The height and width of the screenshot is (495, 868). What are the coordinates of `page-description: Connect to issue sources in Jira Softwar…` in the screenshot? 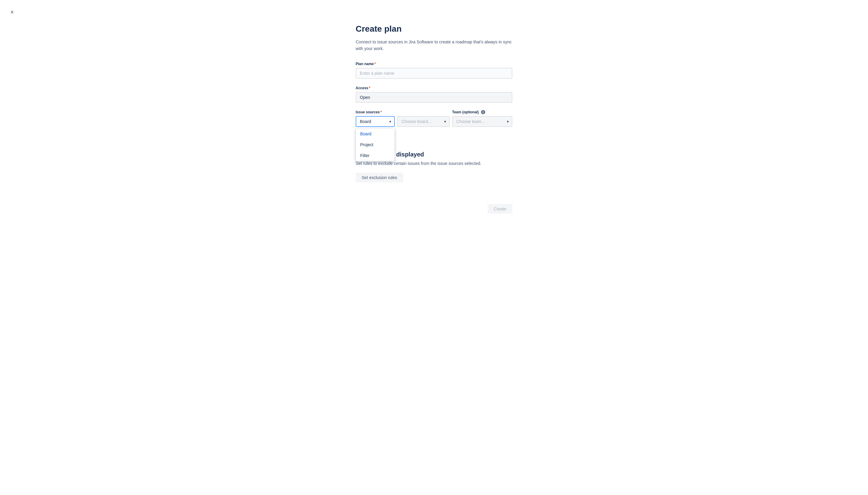 It's located at (434, 46).